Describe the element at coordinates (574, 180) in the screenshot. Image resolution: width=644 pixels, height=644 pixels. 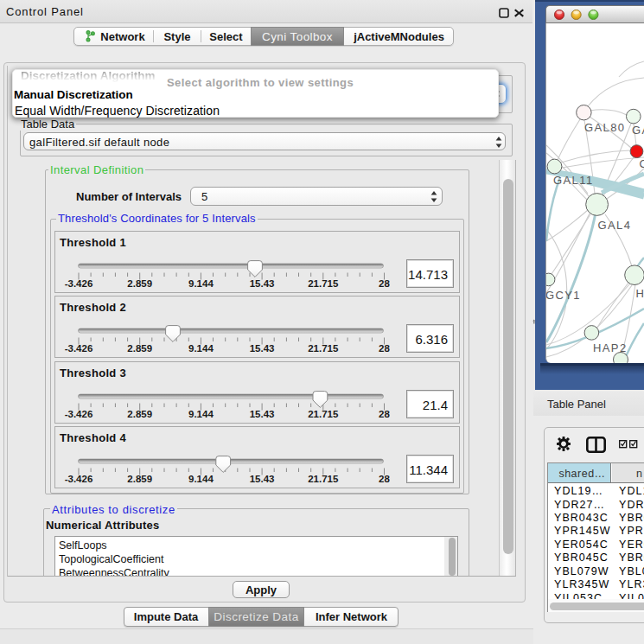
I see `svg-text: GAL11` at that location.